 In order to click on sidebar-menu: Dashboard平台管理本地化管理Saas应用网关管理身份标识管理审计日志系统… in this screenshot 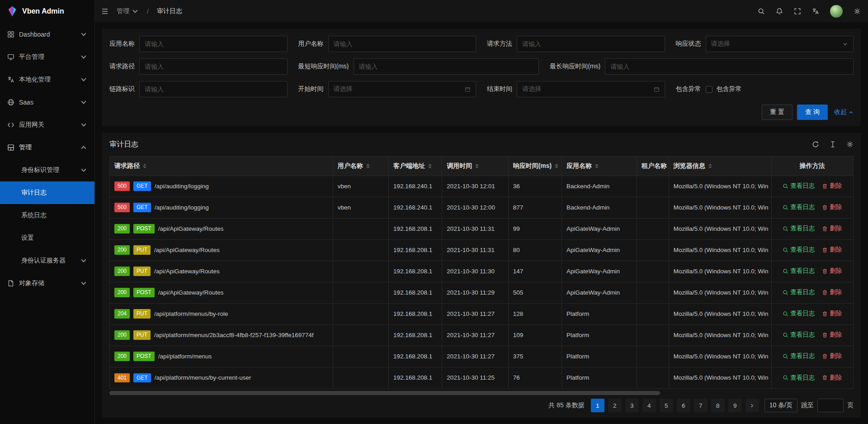, I will do `click(47, 223)`.